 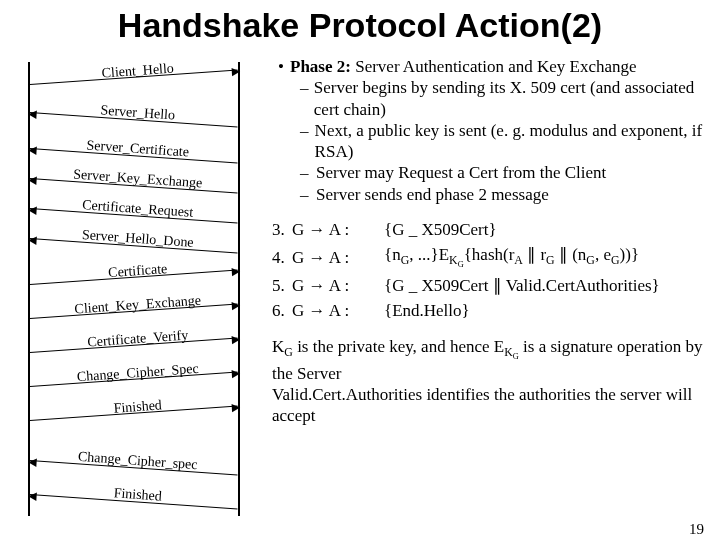 I want to click on phase-heading: • Phase 2: Server Authentication and Key…, so click(x=490, y=66).